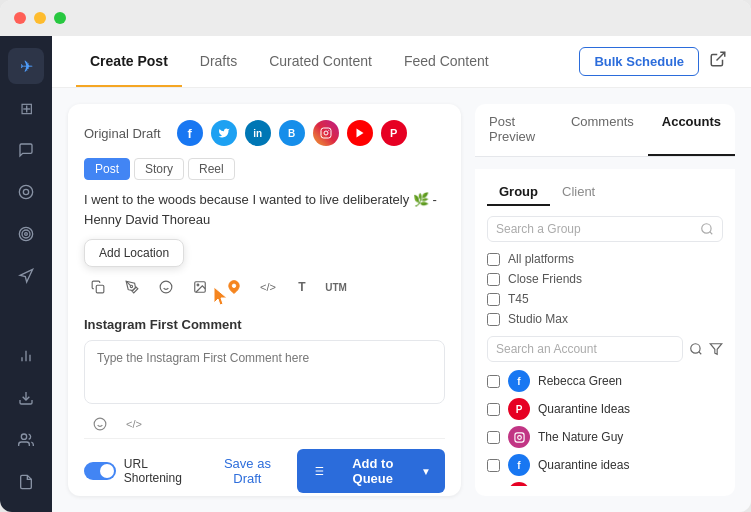  What do you see at coordinates (258, 133) in the screenshot?
I see `linkedin-icon: in` at bounding box center [258, 133].